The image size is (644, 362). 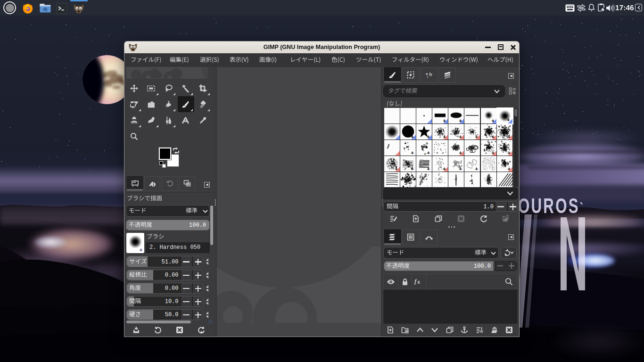 I want to click on svg-text: c, so click(x=428, y=76).